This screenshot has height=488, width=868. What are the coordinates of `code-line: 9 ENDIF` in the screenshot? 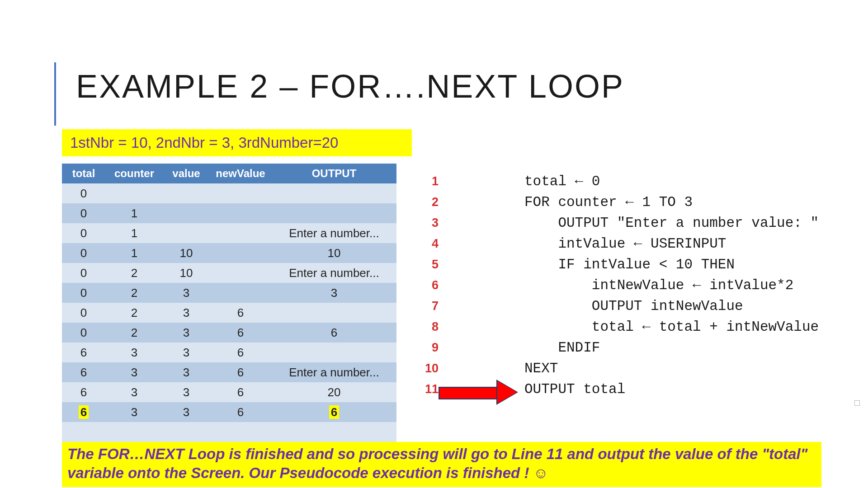 It's located at (619, 347).